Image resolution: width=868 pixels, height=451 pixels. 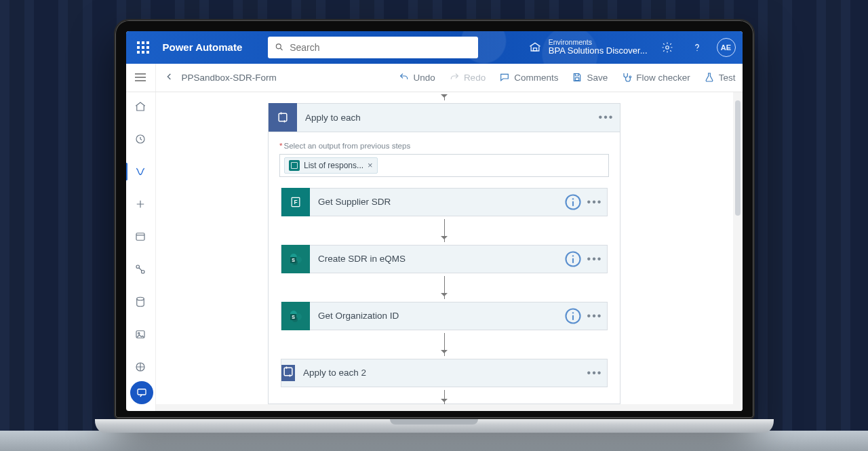 What do you see at coordinates (425, 77) in the screenshot?
I see `undo-label: Undo` at bounding box center [425, 77].